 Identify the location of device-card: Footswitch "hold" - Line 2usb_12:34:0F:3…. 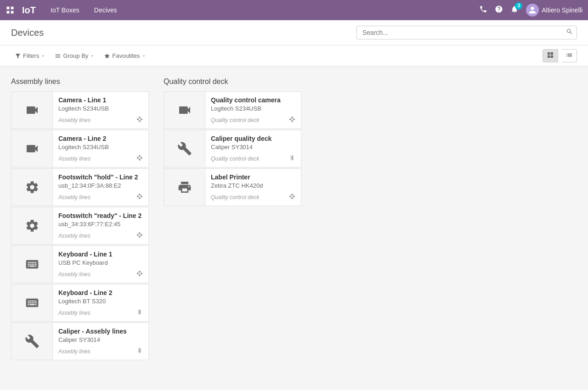
(80, 187).